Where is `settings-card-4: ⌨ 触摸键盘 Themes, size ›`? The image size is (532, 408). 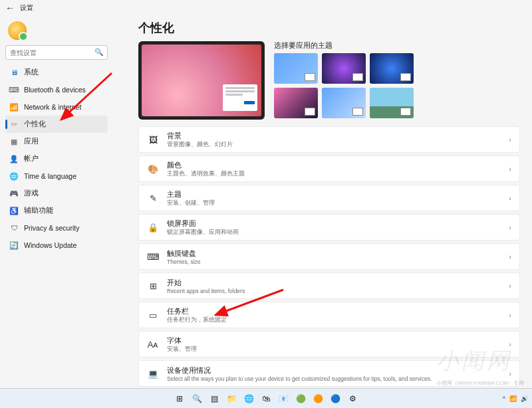 settings-card-4: ⌨ 触摸键盘 Themes, size › is located at coordinates (329, 256).